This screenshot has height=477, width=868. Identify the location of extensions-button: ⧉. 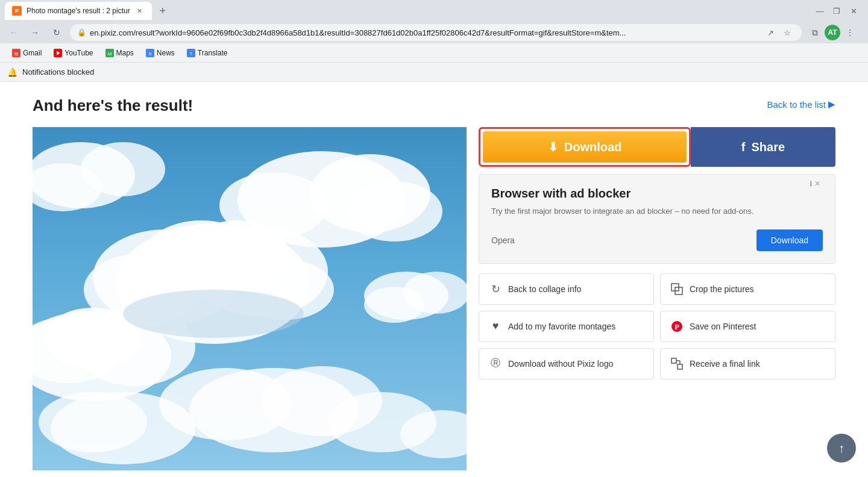
(815, 33).